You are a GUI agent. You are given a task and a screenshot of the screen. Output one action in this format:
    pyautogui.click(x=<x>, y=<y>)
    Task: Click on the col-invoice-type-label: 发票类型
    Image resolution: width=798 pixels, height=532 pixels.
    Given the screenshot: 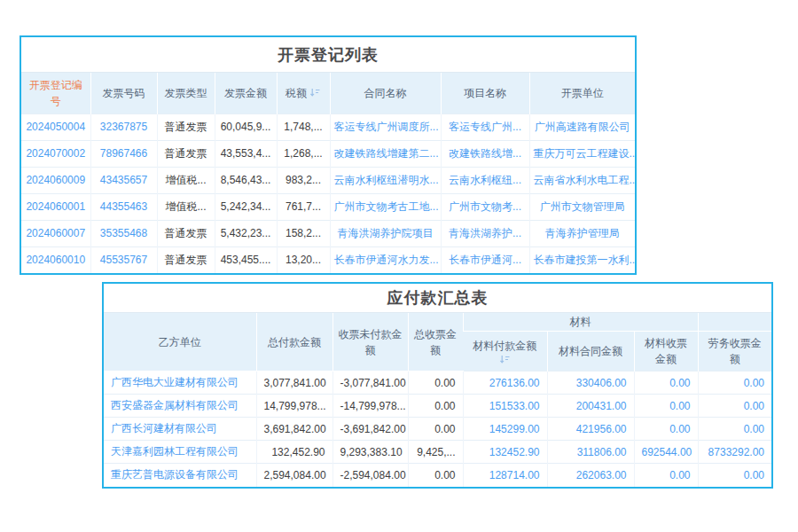 What is the action you would take?
    pyautogui.click(x=186, y=93)
    